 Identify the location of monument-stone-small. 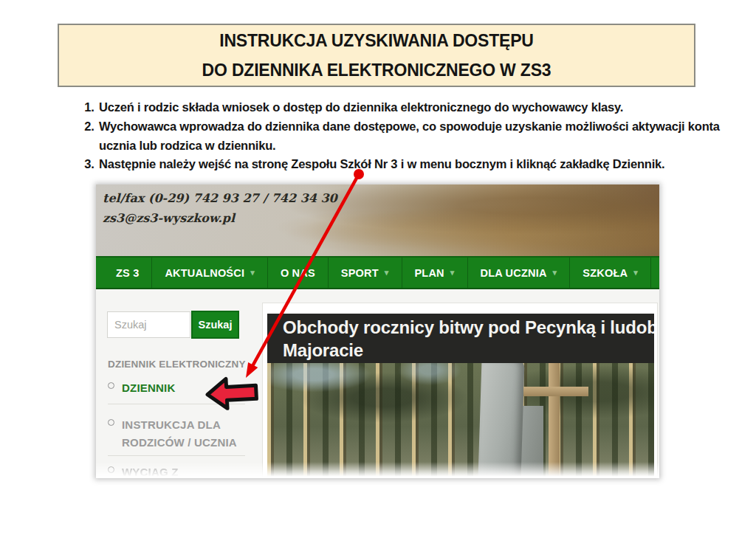
(532, 442).